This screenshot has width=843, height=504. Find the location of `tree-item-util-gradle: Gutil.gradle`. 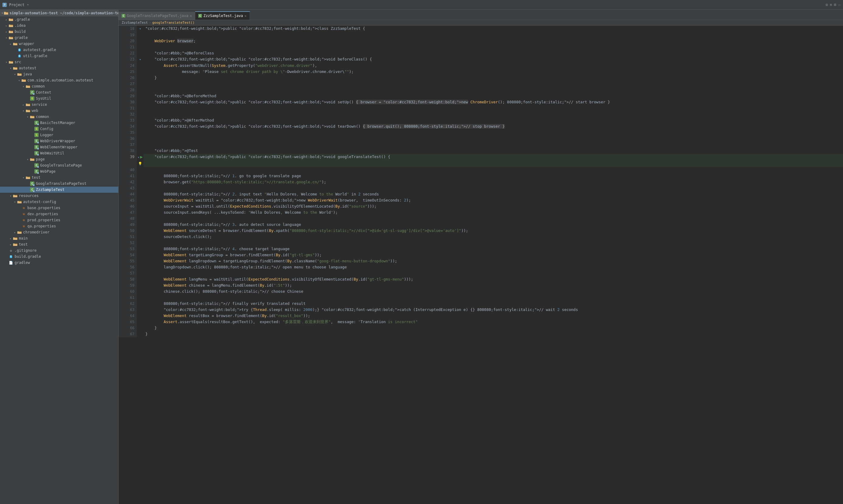

tree-item-util-gradle: Gutil.gradle is located at coordinates (59, 56).